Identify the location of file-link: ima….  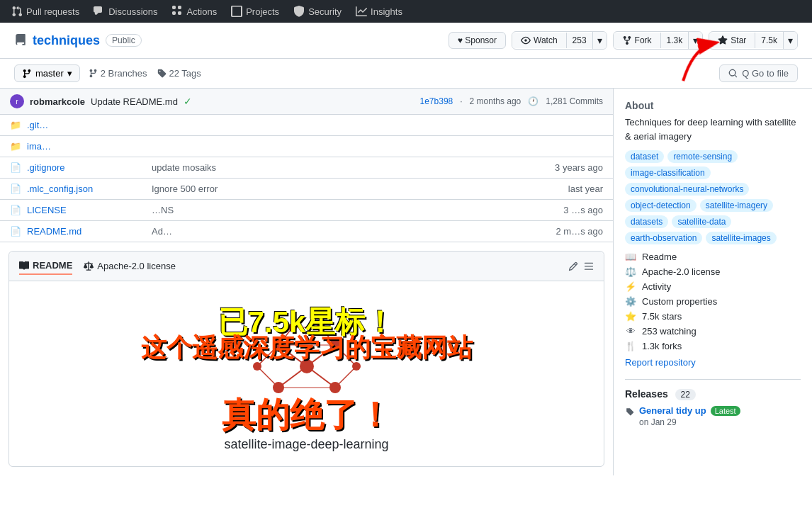
(39, 146).